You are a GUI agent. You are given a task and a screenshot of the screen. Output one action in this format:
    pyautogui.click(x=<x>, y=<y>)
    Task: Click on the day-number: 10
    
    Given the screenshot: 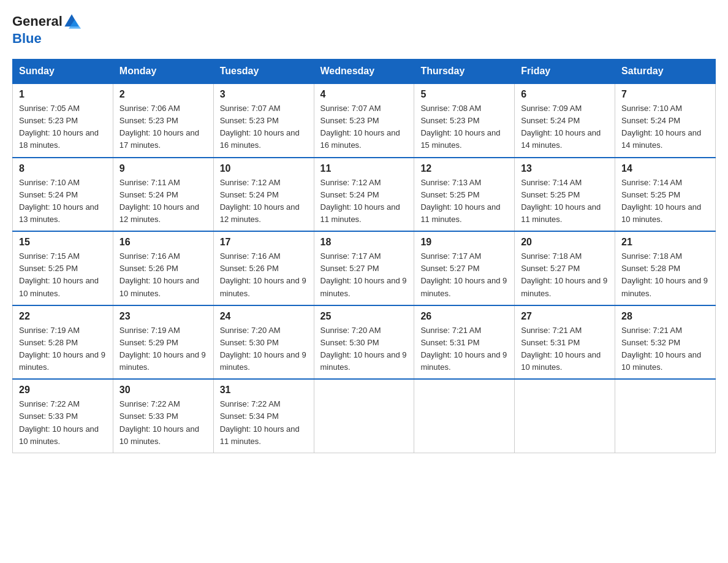 What is the action you would take?
    pyautogui.click(x=264, y=169)
    